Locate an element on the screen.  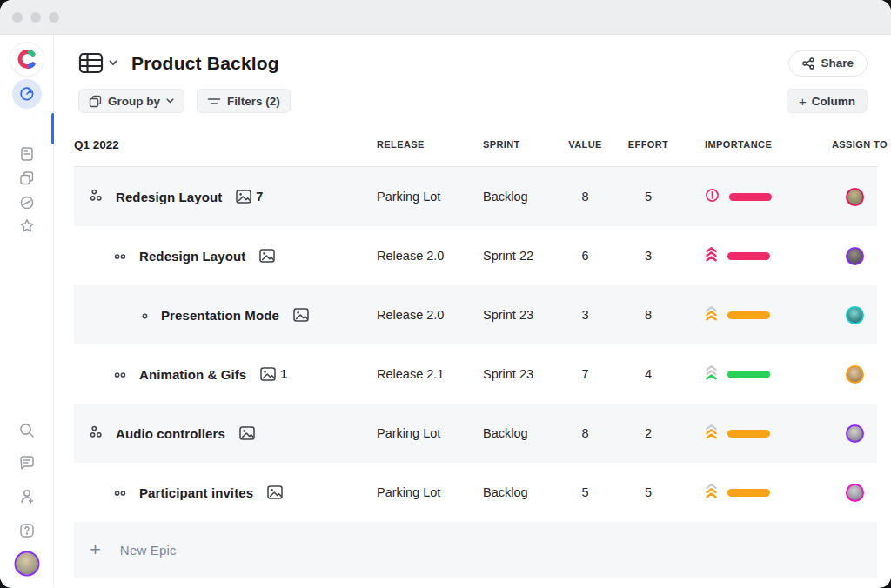
sidebar-item-dashboard is located at coordinates (27, 94).